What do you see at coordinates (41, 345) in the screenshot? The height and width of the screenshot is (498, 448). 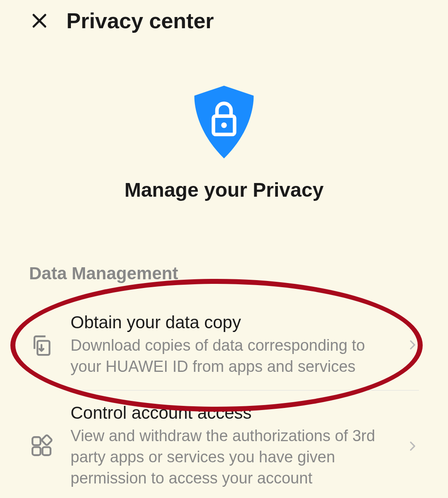 I see `copy-icon` at bounding box center [41, 345].